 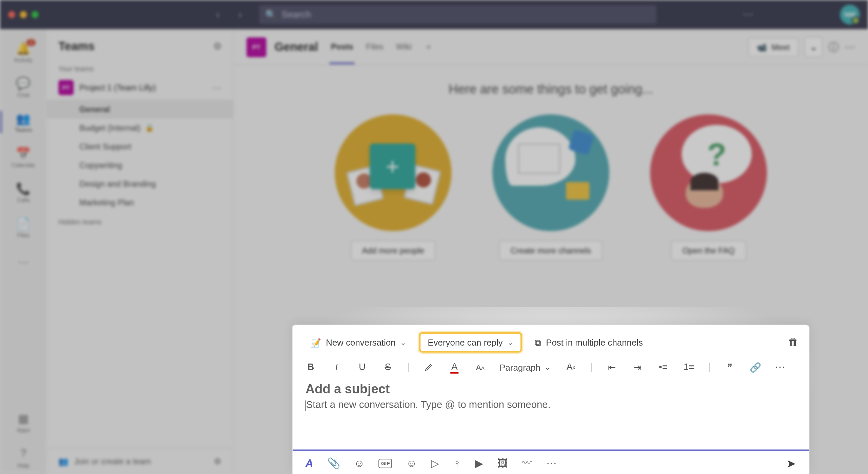 I want to click on rail-help: ？Help, so click(x=23, y=457).